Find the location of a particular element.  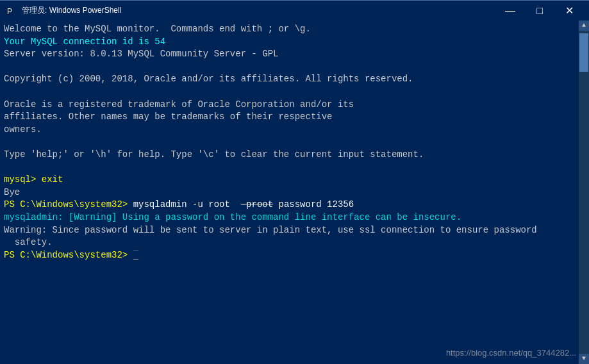

line-9: owners. is located at coordinates (295, 130).